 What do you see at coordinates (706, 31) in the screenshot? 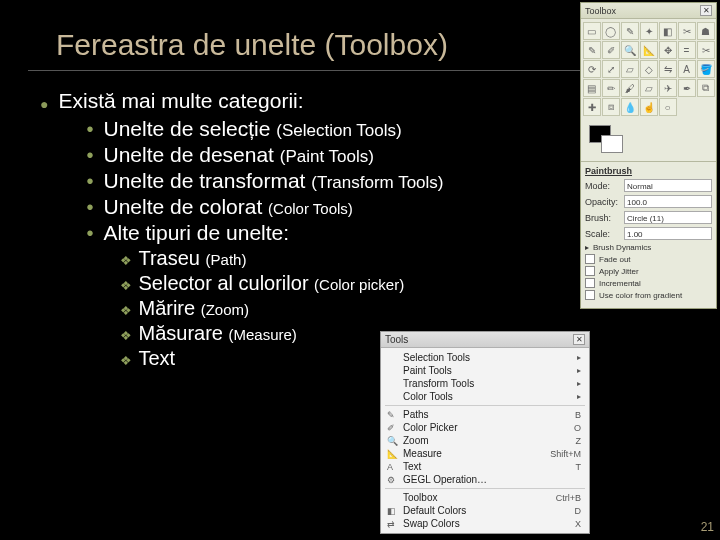
I see `tool-foreground-icon: ☗` at bounding box center [706, 31].